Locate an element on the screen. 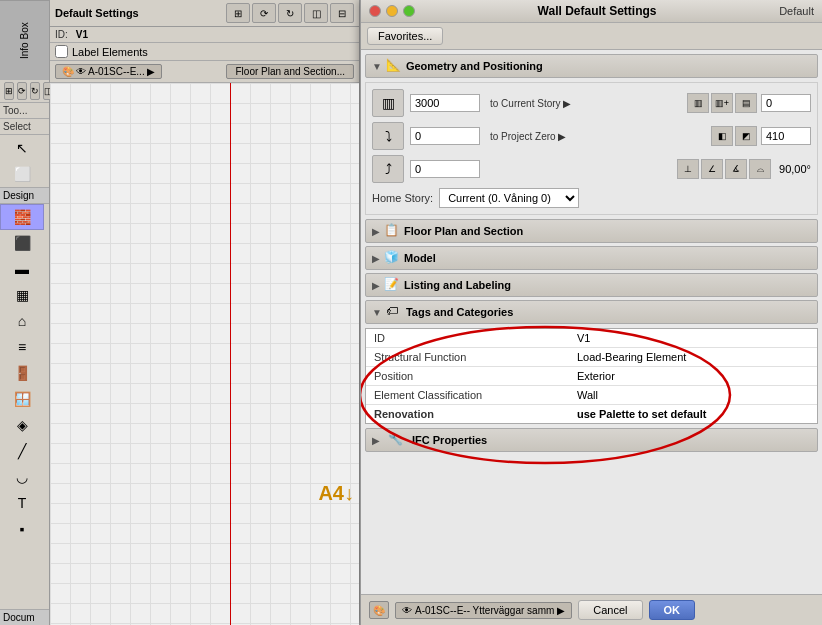 The width and height of the screenshot is (822, 625). angle-icon-1: ⊥ is located at coordinates (688, 169).